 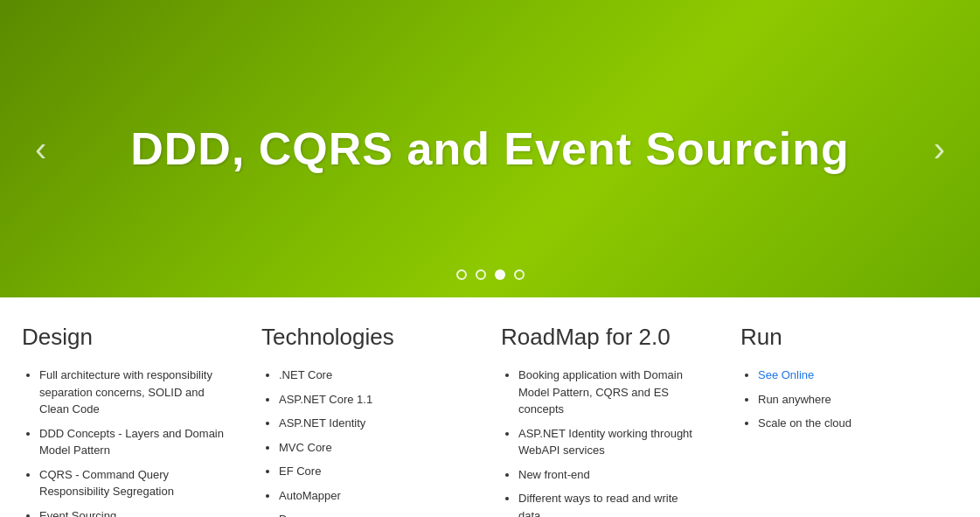 I want to click on hero-title: DDD, CQRS and Event Sourcing, so click(x=490, y=149).